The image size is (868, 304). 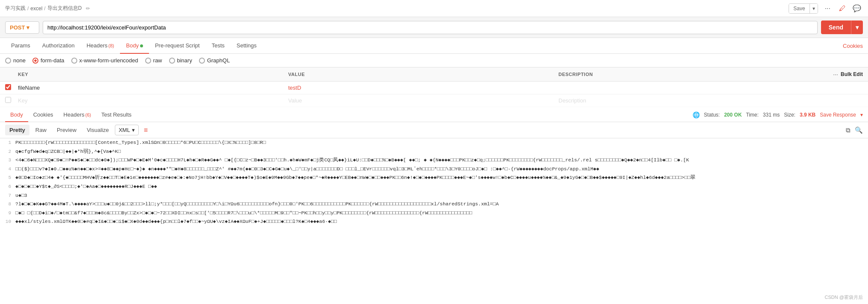 I want to click on resp-tab-test-results: Test Results, so click(x=116, y=115).